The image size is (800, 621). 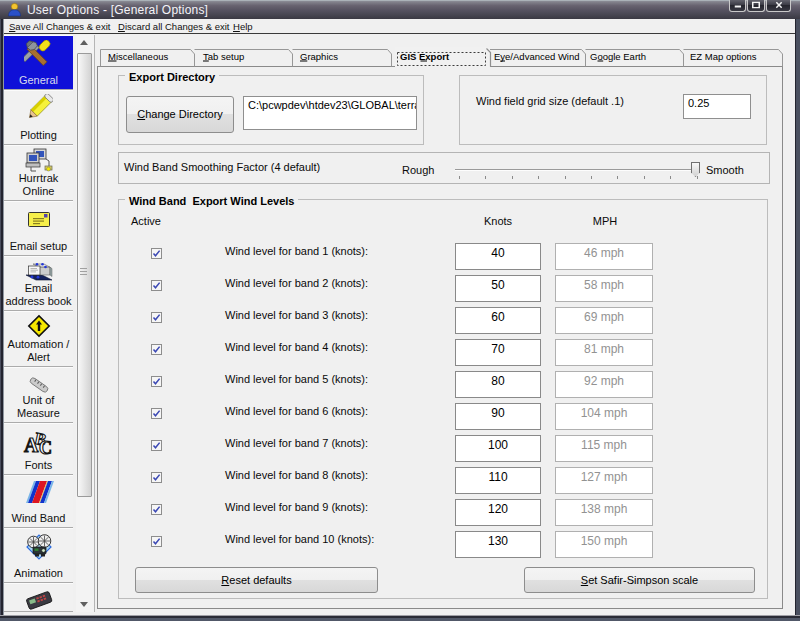 I want to click on svg-text: Miscellaneous, so click(x=138, y=56).